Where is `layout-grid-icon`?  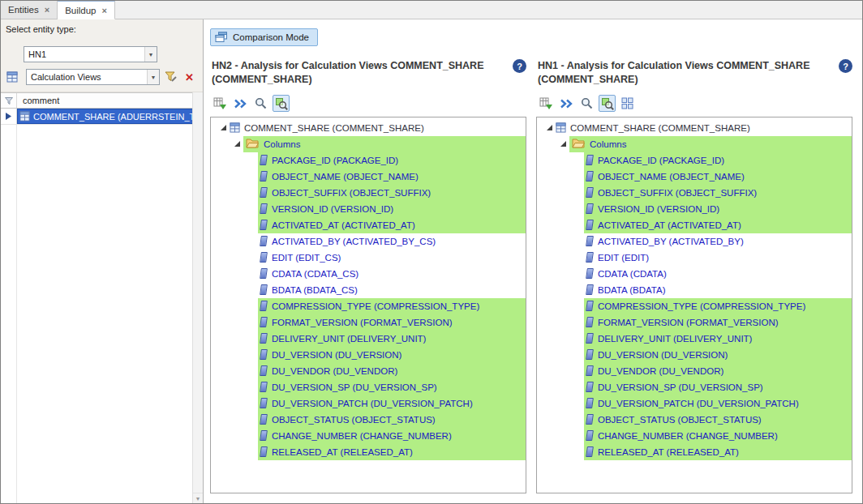 layout-grid-icon is located at coordinates (628, 104).